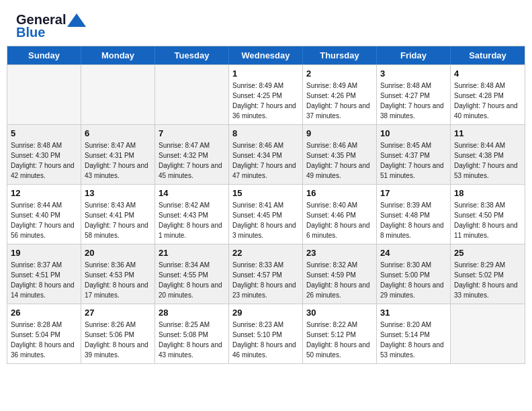 This screenshot has height=411, width=532. What do you see at coordinates (118, 220) in the screenshot?
I see `day-info: Sunrise: 8:43 AMSunset: 4:41 PMDaylight:…` at bounding box center [118, 220].